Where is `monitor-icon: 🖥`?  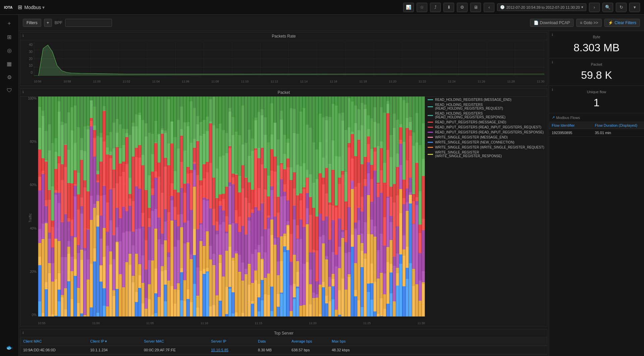
monitor-icon: 🖥 is located at coordinates (476, 7).